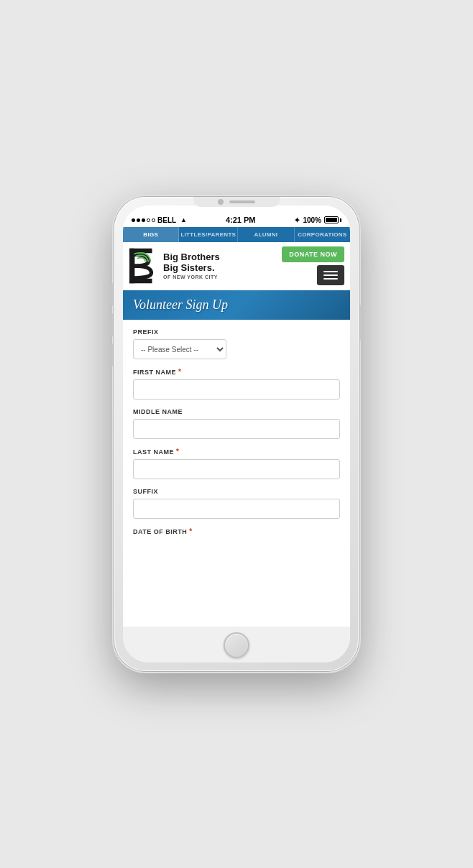 This screenshot has width=473, height=868. Describe the element at coordinates (236, 305) in the screenshot. I see `page-banner: Volunteer Sign Up` at that location.